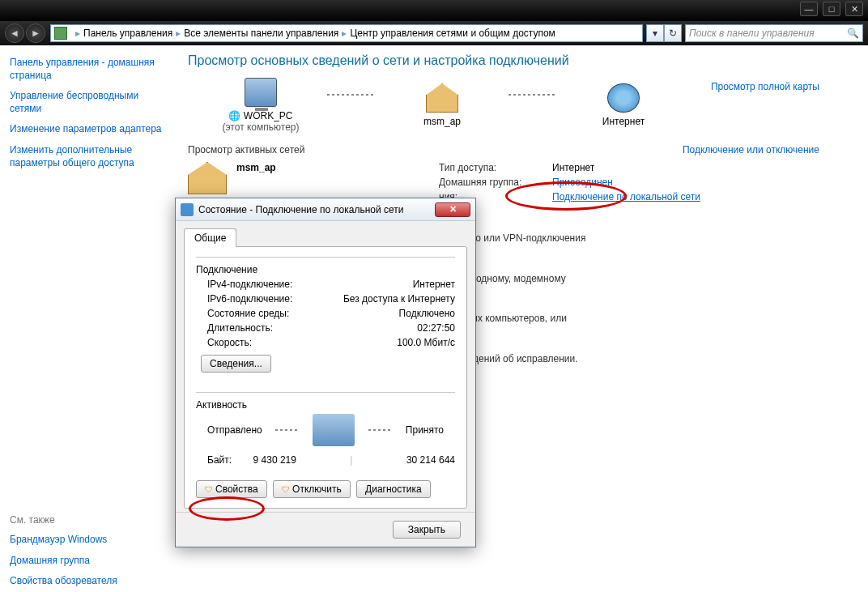 The image size is (868, 592). I want to click on sidebar-sharing: Изменить дополнительные параметры общего…, so click(86, 157).